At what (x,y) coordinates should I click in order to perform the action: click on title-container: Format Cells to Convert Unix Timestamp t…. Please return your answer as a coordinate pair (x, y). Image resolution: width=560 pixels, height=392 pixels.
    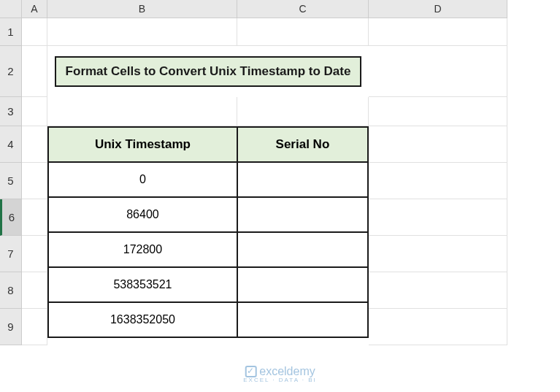
    Looking at the image, I should click on (208, 72).